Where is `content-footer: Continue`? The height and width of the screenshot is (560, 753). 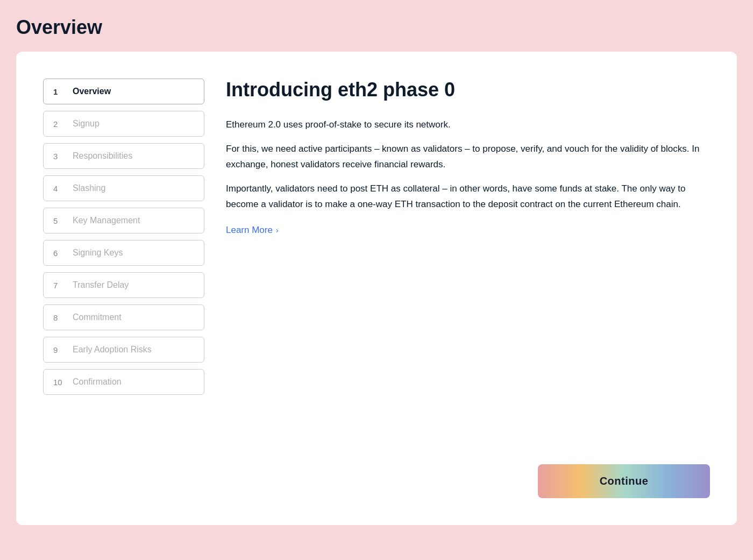
content-footer: Continue is located at coordinates (468, 481).